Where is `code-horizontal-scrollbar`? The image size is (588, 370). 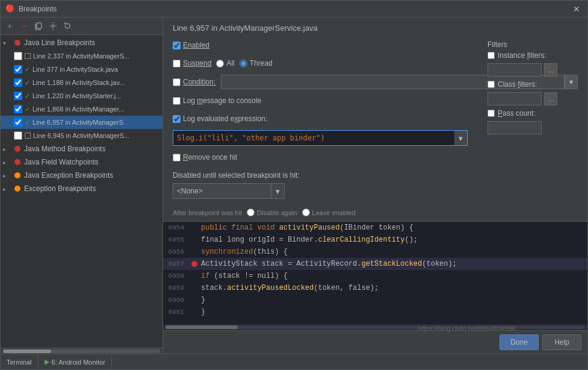
code-horizontal-scrollbar is located at coordinates (376, 327).